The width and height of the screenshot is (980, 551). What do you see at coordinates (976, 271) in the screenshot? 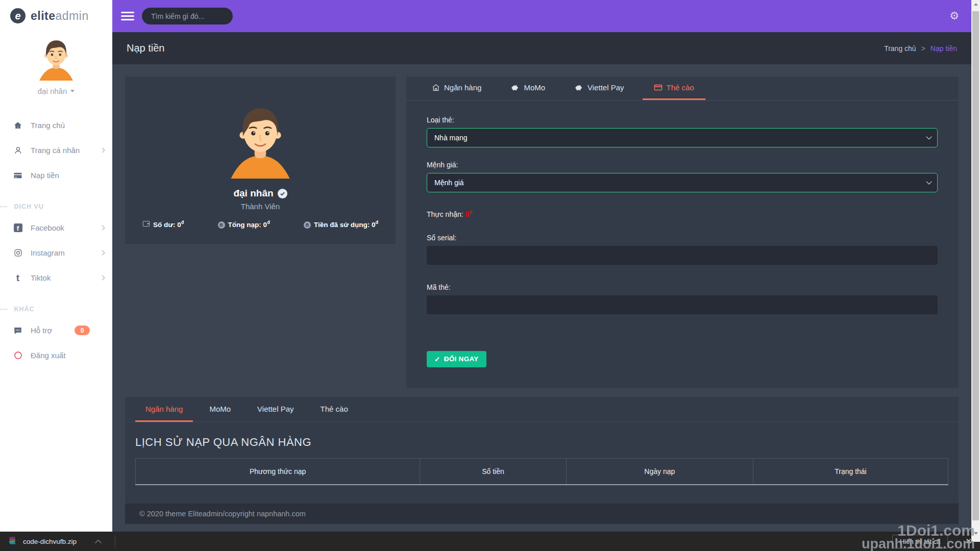
I see `vertical-scrollbar` at bounding box center [976, 271].